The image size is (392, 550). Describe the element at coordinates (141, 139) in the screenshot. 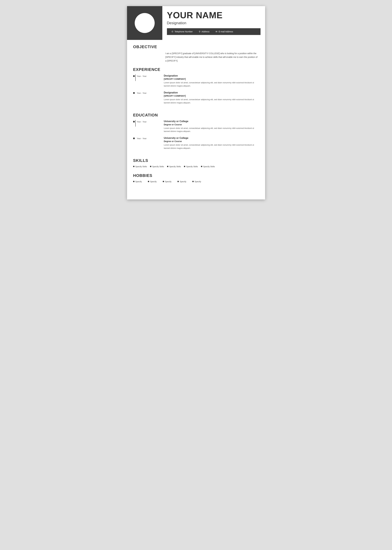

I see `edu2-years: Year - Year` at that location.